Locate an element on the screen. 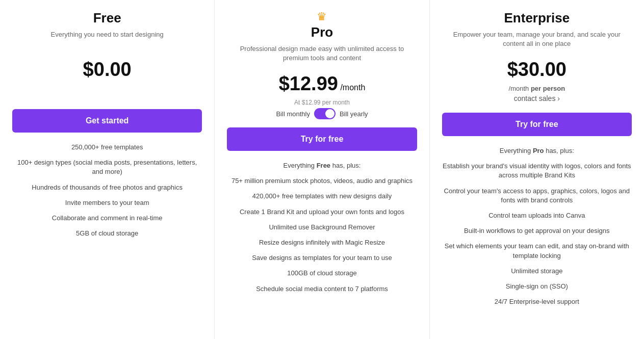 This screenshot has height=339, width=644. toggle-knob is located at coordinates (330, 114).